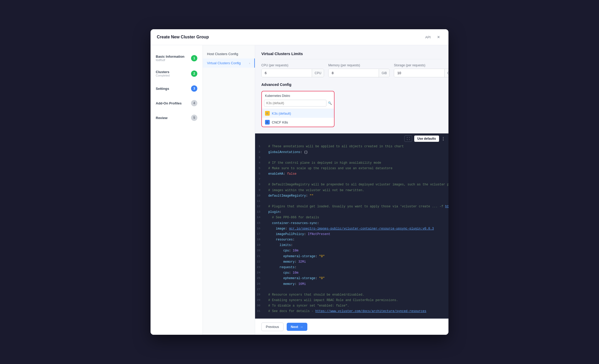  I want to click on sidebar-item-clusters: Clusters Completed 2, so click(177, 74).